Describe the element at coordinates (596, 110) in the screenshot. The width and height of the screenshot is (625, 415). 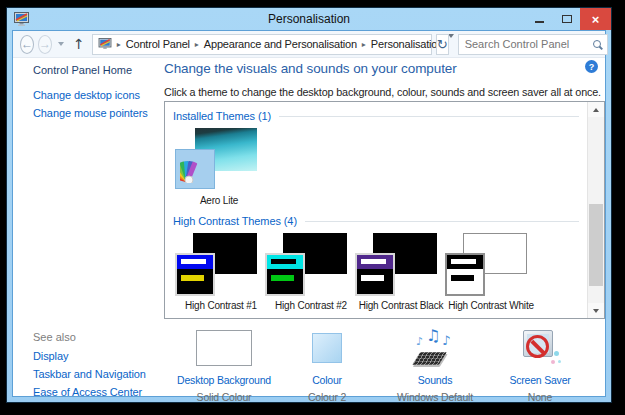
I see `scroll-up-button` at that location.